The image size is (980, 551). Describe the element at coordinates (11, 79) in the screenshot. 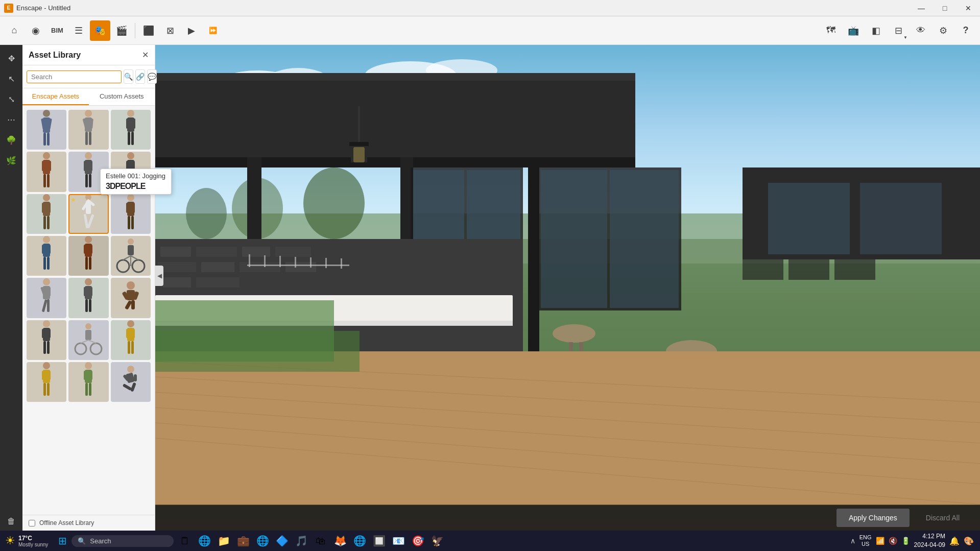

I see `sidebar-select-icon: ↖` at that location.